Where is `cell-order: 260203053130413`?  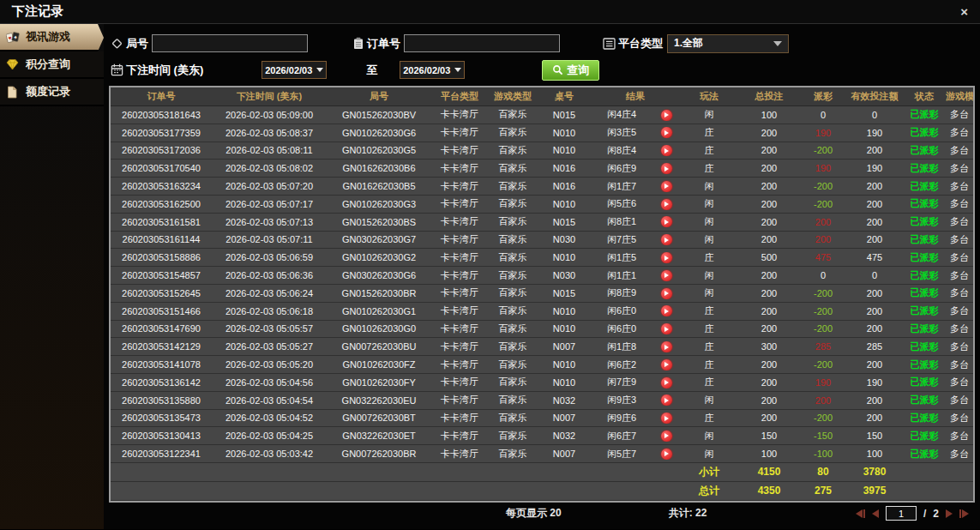
cell-order: 260203053130413 is located at coordinates (161, 436).